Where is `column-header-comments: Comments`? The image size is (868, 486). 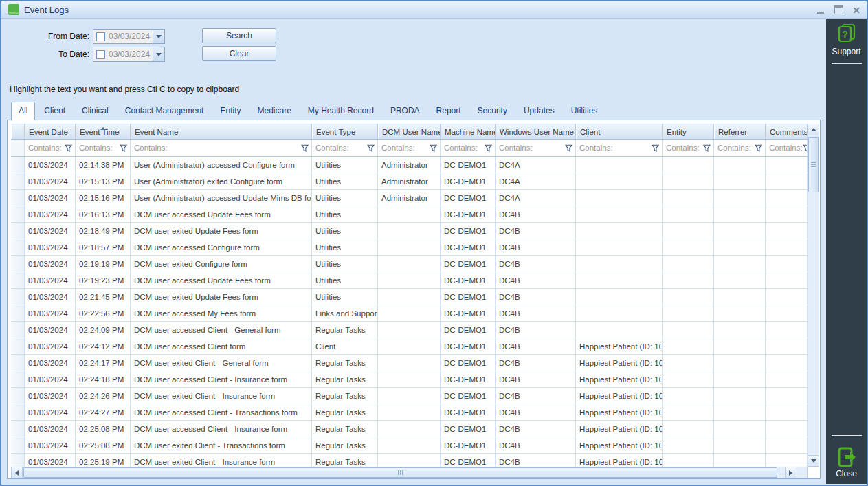
column-header-comments: Comments is located at coordinates (786, 132).